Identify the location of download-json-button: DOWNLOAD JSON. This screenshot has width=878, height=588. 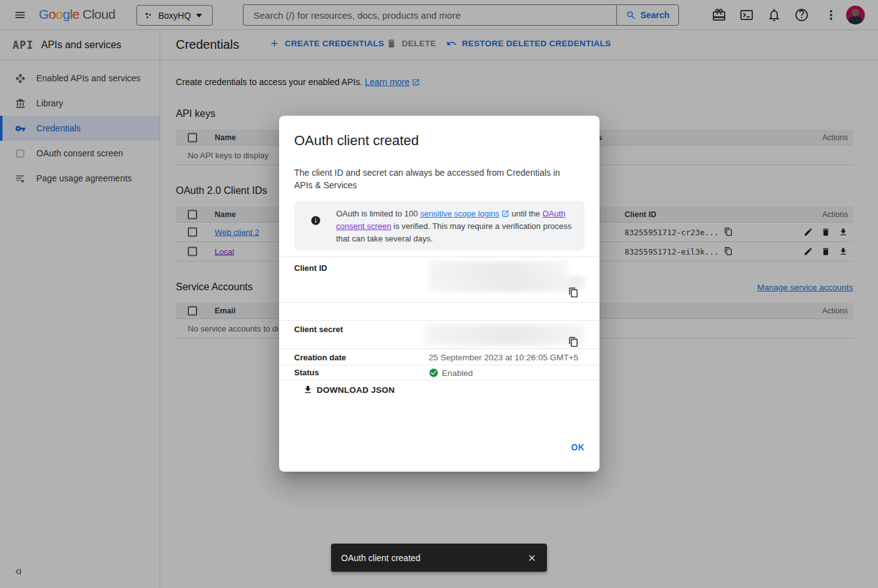
(349, 390).